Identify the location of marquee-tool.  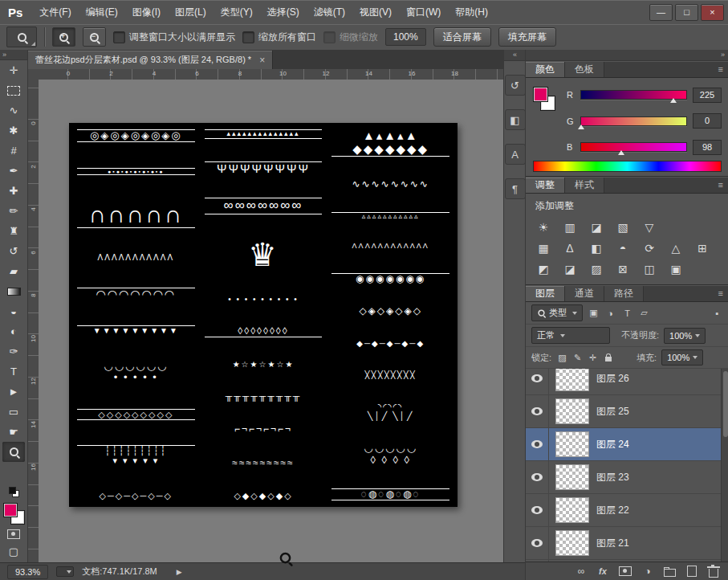
(14, 90).